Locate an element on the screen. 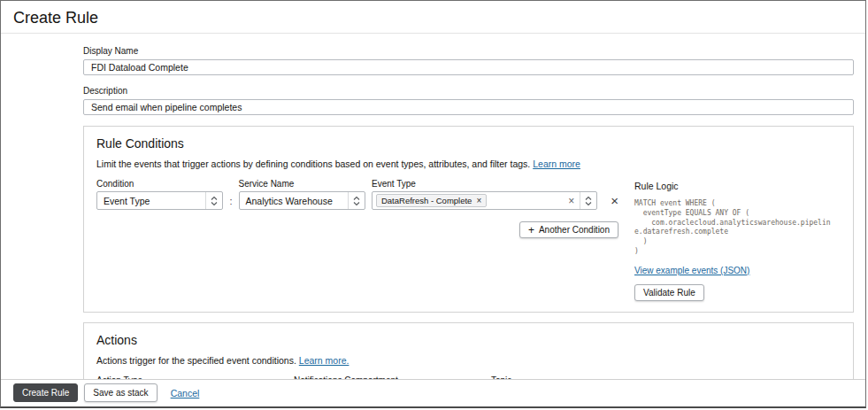 This screenshot has width=868, height=410. validate-rule-button: Validate Rule is located at coordinates (669, 292).